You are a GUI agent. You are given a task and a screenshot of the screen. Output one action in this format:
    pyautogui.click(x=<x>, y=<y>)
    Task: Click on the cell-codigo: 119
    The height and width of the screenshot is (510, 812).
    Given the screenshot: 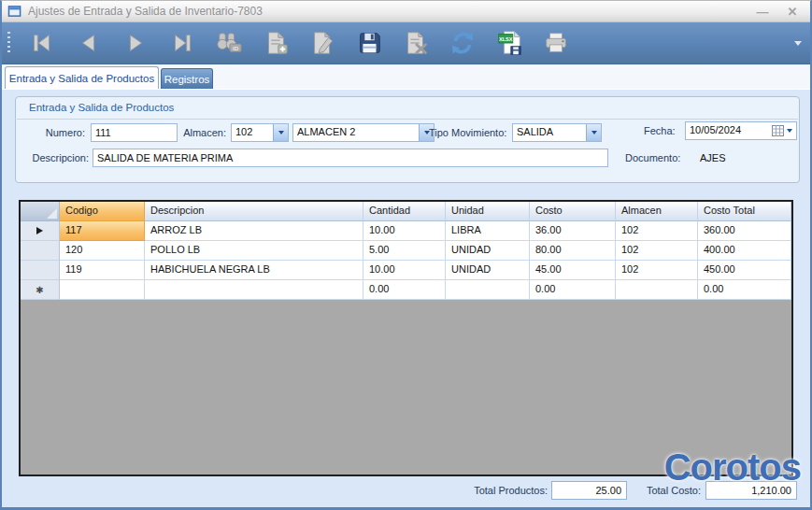 What is the action you would take?
    pyautogui.click(x=103, y=271)
    